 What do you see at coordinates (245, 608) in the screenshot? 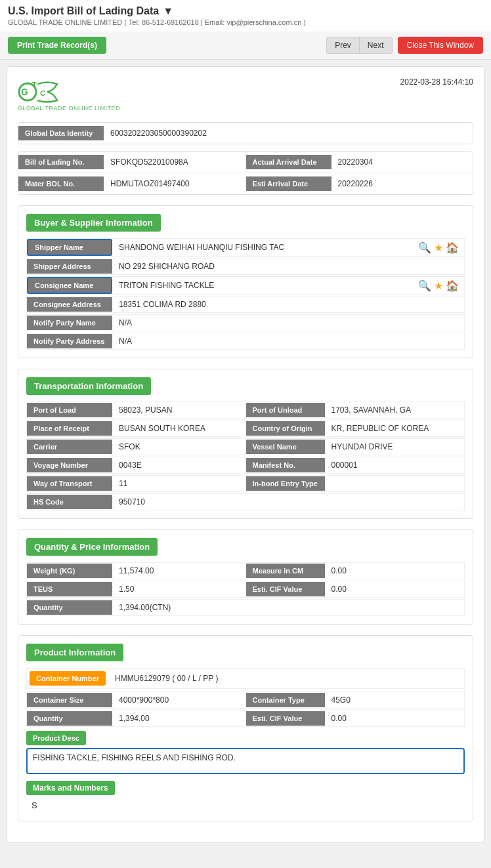
I see `quantity-row: Quantity 1,394.00(CTN)` at bounding box center [245, 608].